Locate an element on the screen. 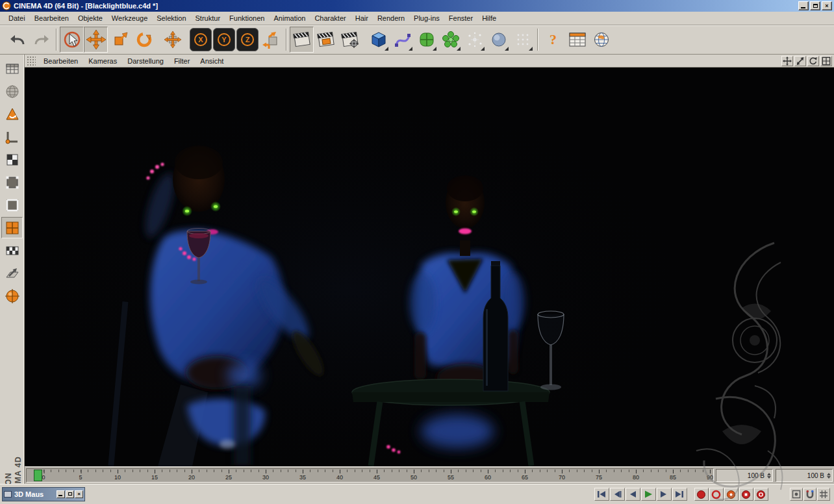 This screenshot has width=834, height=504. snap-toggle-button is located at coordinates (810, 494).